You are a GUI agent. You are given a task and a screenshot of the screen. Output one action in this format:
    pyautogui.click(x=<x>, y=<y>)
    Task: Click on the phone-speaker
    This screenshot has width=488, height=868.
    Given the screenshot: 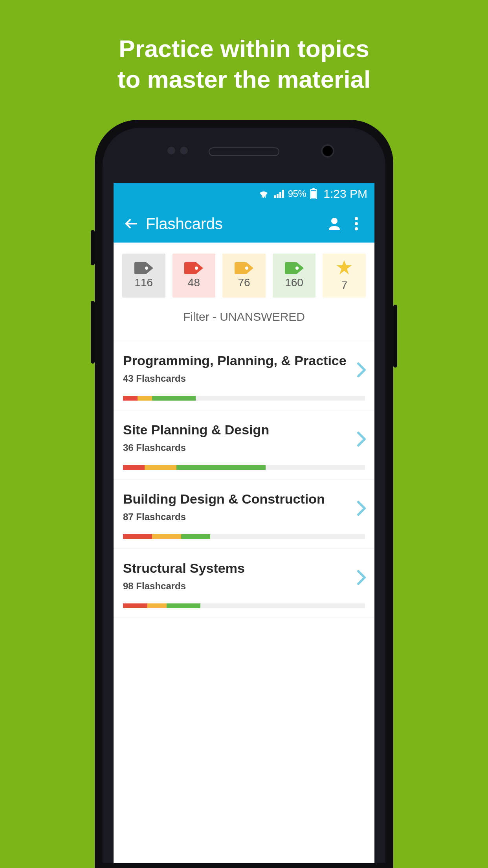 What is the action you would take?
    pyautogui.click(x=244, y=152)
    